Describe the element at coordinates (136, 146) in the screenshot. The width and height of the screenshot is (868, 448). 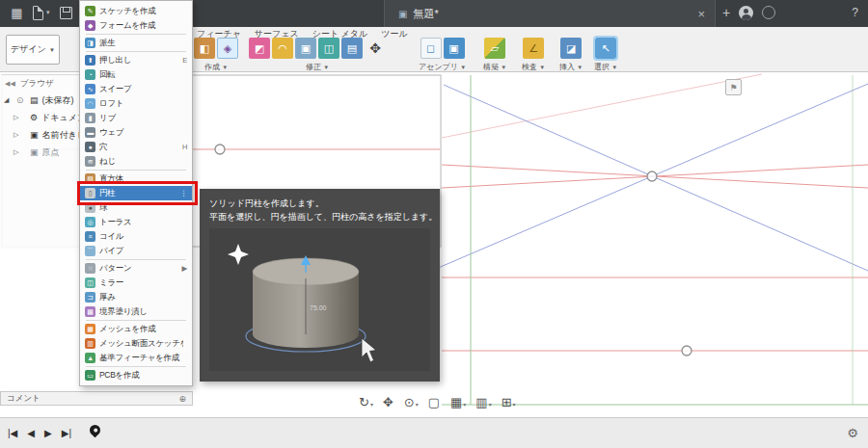
I see `menu-item: ● 穴 H` at that location.